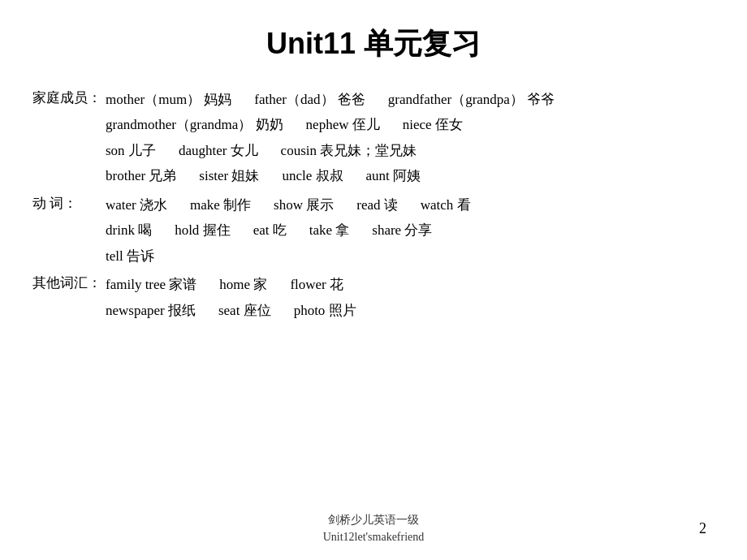  Describe the element at coordinates (279, 230) in the screenshot. I see `word-chn: 吃` at that location.